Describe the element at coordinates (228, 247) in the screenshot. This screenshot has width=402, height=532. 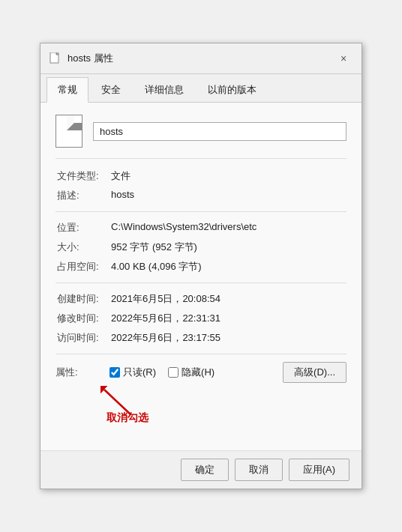
I see `value-size: 952 字节 (952 字节)` at that location.